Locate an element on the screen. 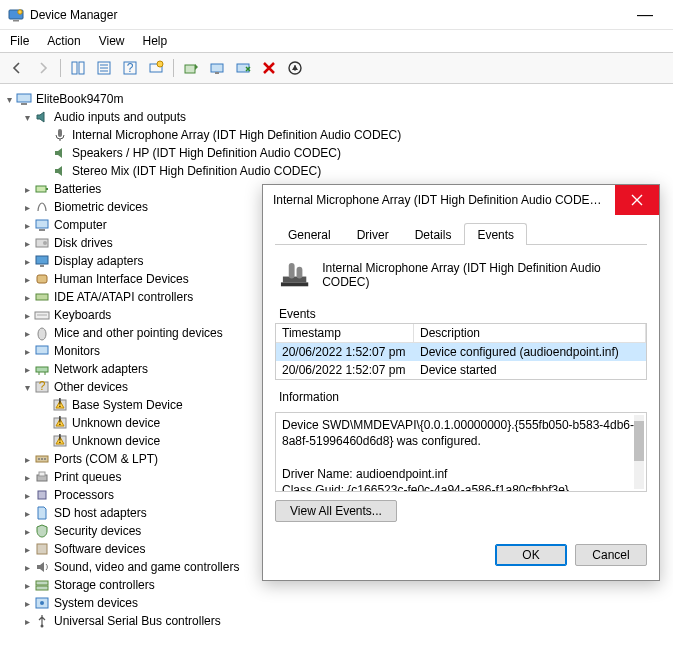 The height and width of the screenshot is (655, 673). view-all-events-button: View All Events... is located at coordinates (336, 511).